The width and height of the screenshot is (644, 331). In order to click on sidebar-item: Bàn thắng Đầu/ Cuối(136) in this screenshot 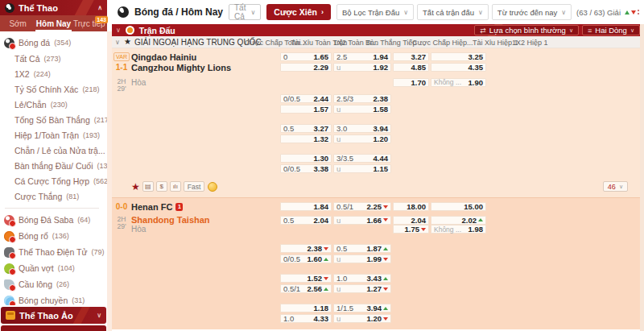, I will do `click(53, 166)`.